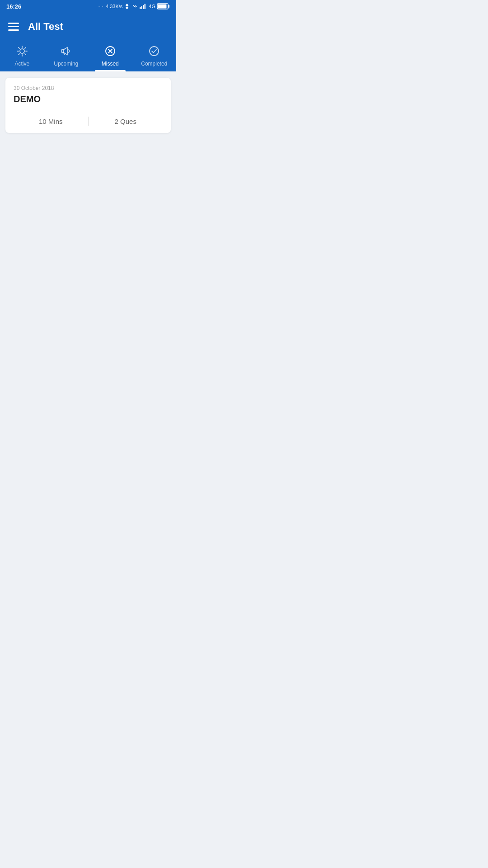 The height and width of the screenshot is (868, 488). I want to click on tab-completed: Completed, so click(155, 56).